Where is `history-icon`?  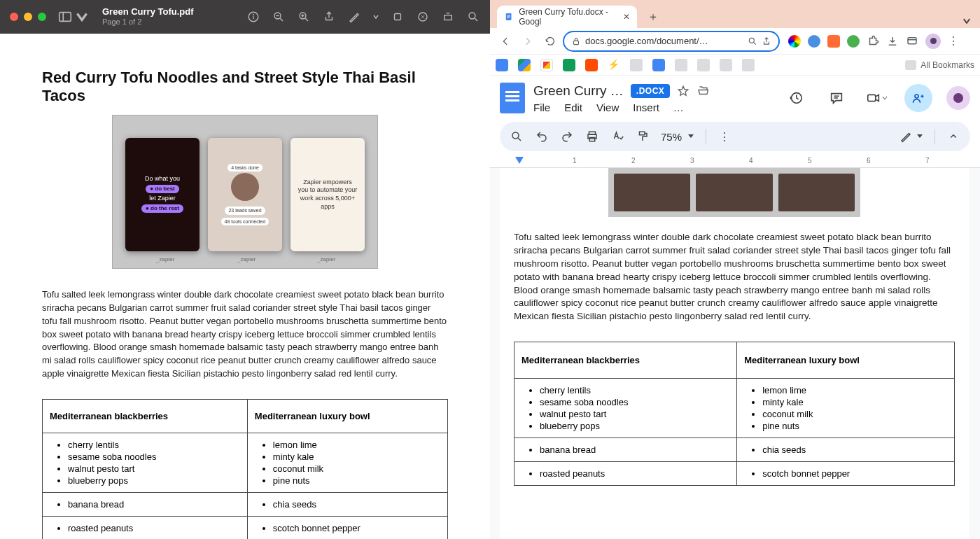
history-icon is located at coordinates (796, 98).